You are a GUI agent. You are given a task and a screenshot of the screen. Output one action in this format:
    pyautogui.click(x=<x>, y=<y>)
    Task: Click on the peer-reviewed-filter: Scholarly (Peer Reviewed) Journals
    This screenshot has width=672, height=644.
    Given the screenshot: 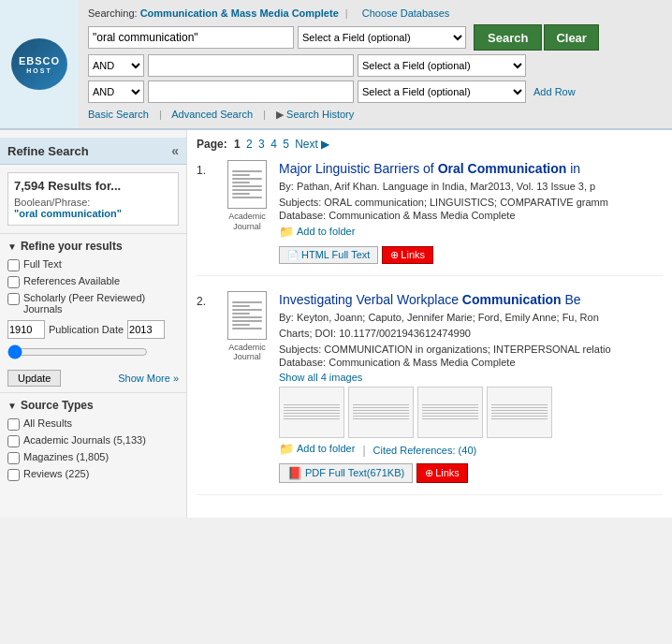 What is the action you would take?
    pyautogui.click(x=94, y=303)
    